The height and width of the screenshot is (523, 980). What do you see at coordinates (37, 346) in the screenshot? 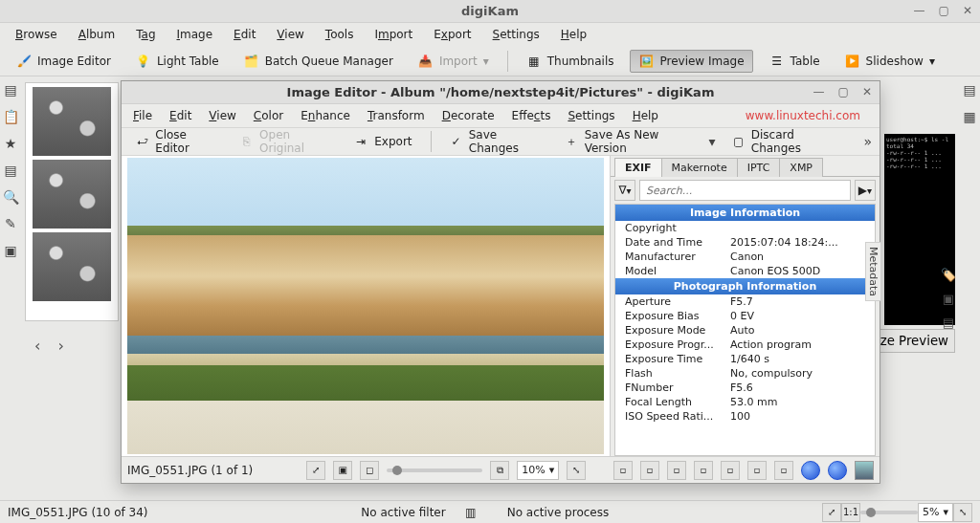
I see `prev-icon: ‹` at bounding box center [37, 346].